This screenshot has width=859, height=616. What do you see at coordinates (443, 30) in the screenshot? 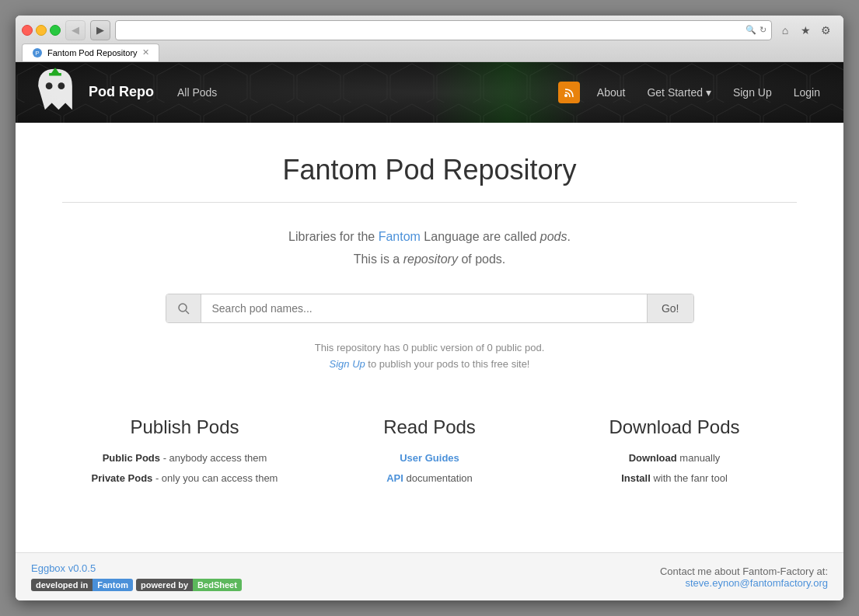
I see `address-bar: http://localhost:8069/ 🔍 ↻` at bounding box center [443, 30].